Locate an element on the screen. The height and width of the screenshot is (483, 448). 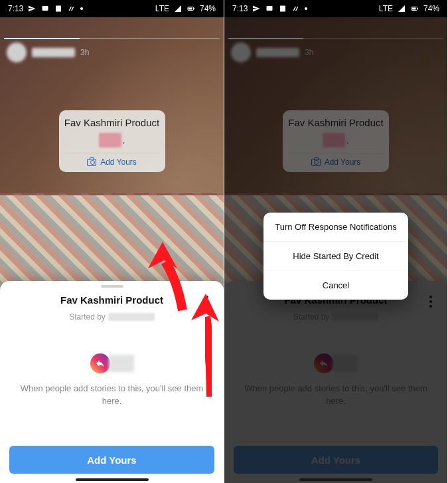
username-blurred is located at coordinates (53, 52).